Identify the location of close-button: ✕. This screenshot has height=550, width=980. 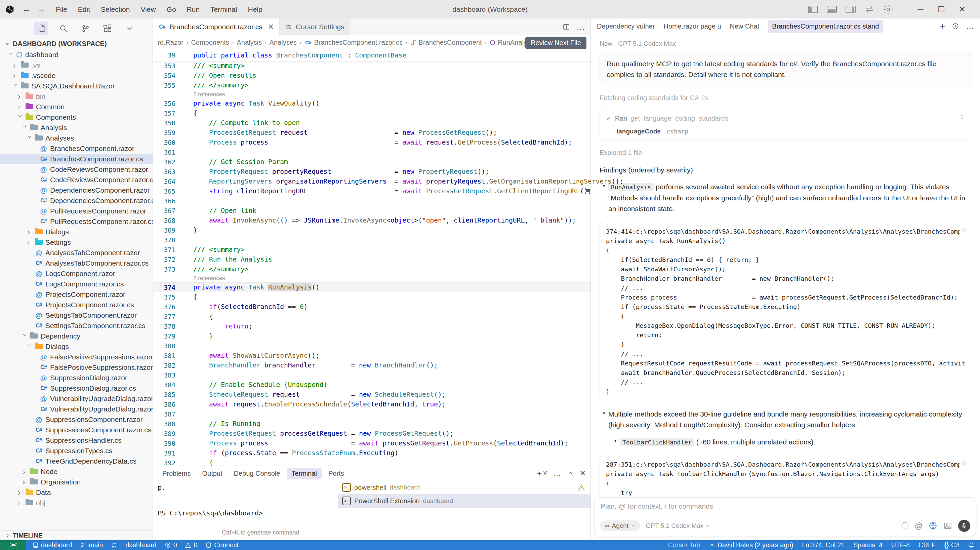
(963, 9).